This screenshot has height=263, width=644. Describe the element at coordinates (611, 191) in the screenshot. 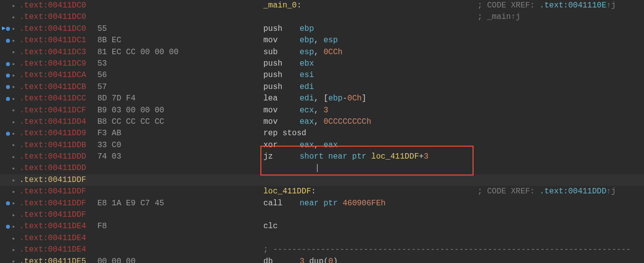

I see `xref-suffix: ↑j` at that location.